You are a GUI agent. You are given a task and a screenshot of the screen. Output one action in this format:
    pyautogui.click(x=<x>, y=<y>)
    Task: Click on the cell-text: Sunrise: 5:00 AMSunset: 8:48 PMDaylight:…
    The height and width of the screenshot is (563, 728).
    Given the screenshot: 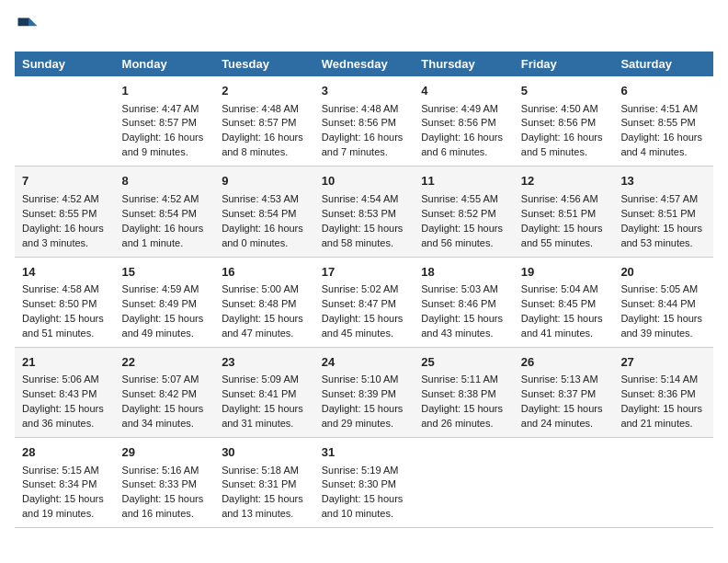 What is the action you would take?
    pyautogui.click(x=265, y=312)
    